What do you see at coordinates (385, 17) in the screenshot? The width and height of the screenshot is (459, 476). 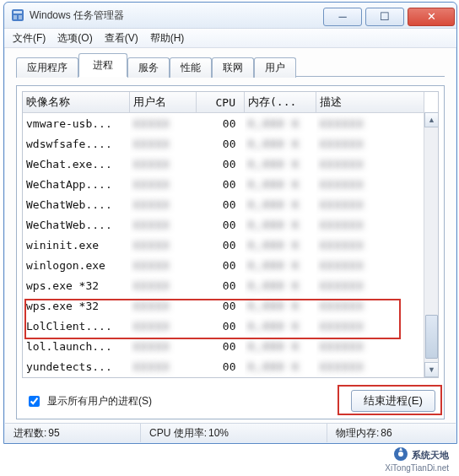 I see `maximize-button: ☐` at bounding box center [385, 17].